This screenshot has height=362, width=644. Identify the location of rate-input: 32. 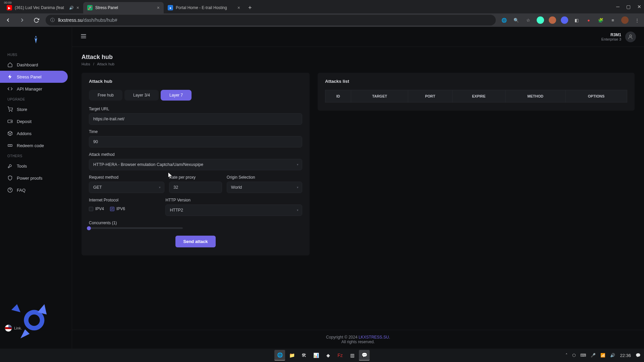
(196, 187).